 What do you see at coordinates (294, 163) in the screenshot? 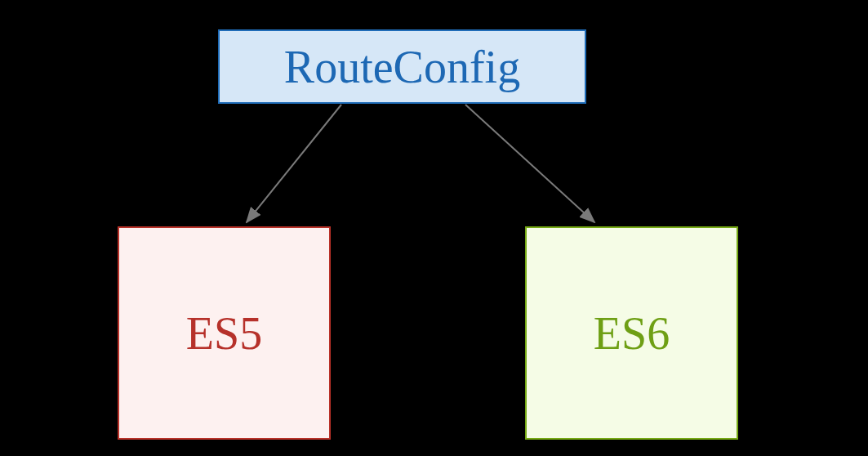
I see `arrow-left` at bounding box center [294, 163].